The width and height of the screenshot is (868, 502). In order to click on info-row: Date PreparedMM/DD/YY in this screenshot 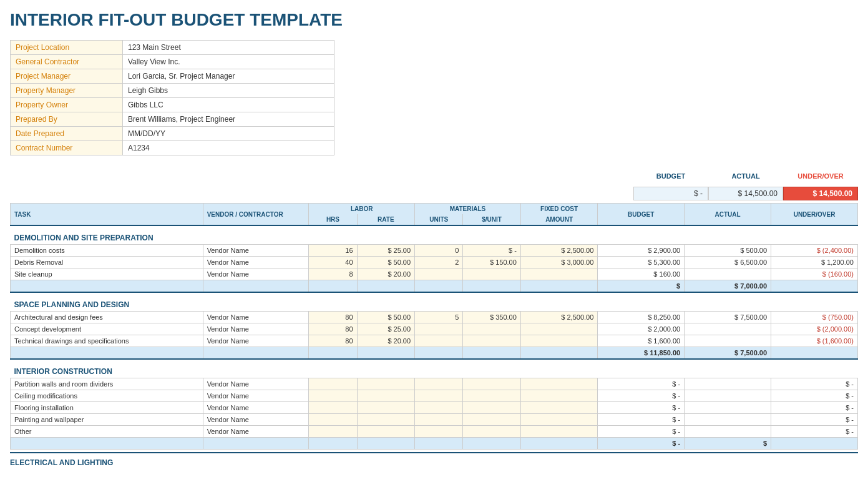, I will do `click(172, 134)`.